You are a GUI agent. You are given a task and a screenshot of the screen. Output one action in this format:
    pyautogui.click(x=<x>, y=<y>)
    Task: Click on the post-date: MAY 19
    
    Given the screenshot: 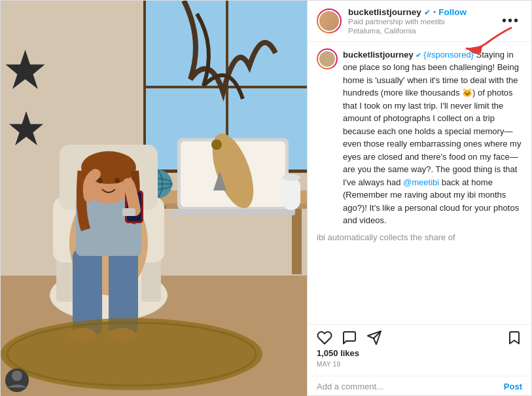 What is the action you would take?
    pyautogui.click(x=419, y=364)
    